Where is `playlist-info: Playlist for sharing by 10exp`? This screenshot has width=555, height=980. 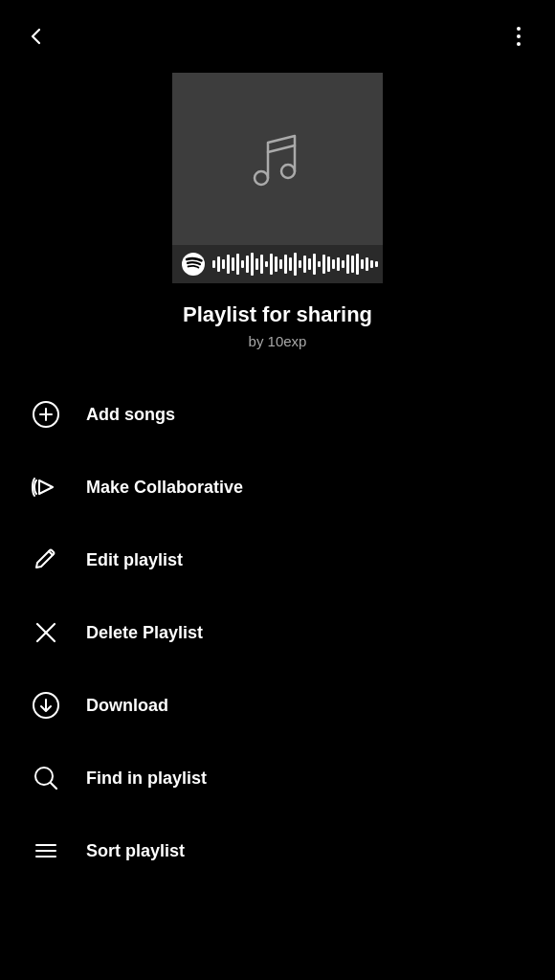 playlist-info: Playlist for sharing by 10exp is located at coordinates (278, 325).